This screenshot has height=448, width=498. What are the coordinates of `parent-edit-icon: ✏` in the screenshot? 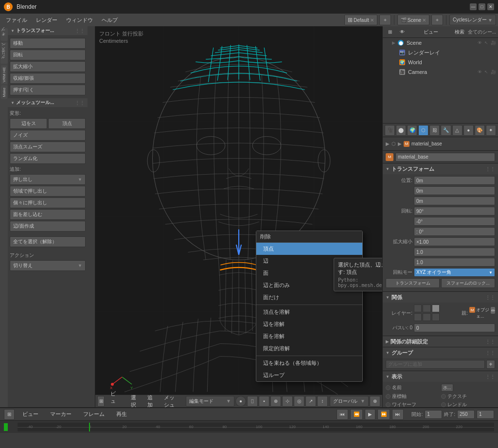 It's located at (493, 310).